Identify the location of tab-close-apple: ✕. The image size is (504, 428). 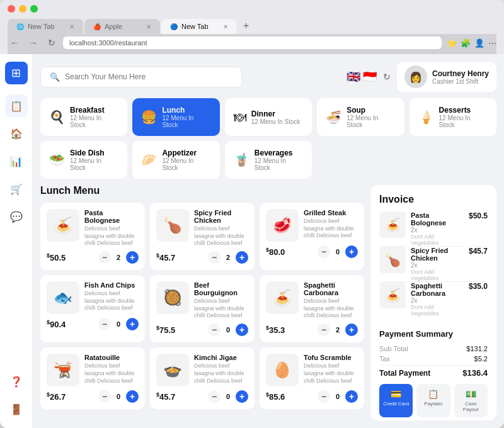
(149, 26).